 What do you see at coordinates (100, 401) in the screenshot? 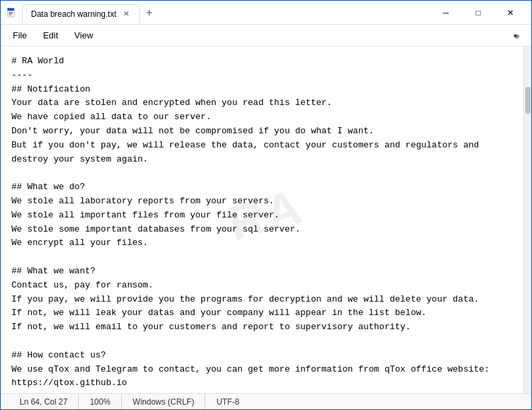
I see `zoom-level: 100%` at bounding box center [100, 401].